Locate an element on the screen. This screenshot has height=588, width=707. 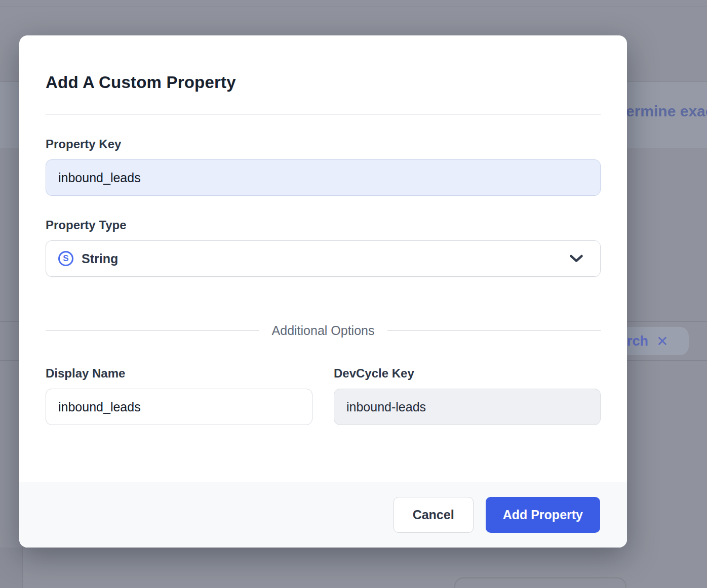
devcycle-key-field: DevCycle Key is located at coordinates (467, 396).